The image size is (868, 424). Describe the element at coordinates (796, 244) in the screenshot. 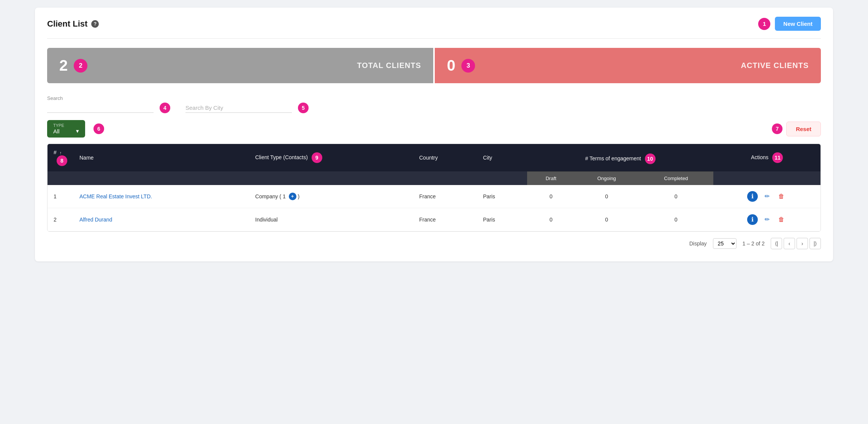

I see `page-nav: ⟨| ‹ › |⟩` at that location.